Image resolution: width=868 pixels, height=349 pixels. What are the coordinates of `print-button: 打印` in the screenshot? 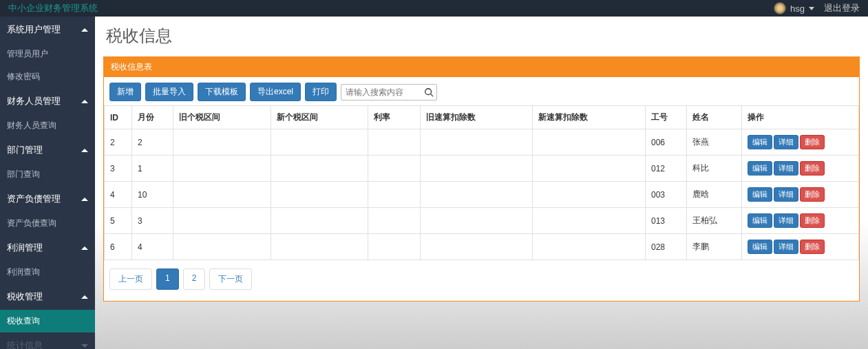 It's located at (321, 92).